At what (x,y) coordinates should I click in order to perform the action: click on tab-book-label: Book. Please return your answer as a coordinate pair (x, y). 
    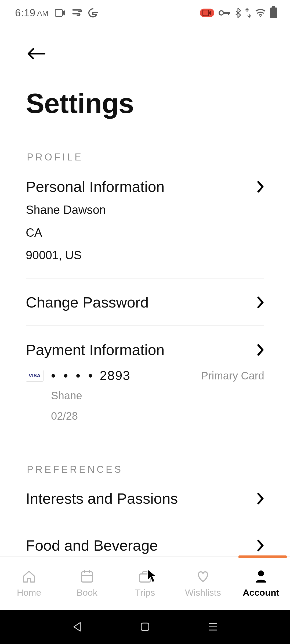
    Looking at the image, I should click on (87, 592).